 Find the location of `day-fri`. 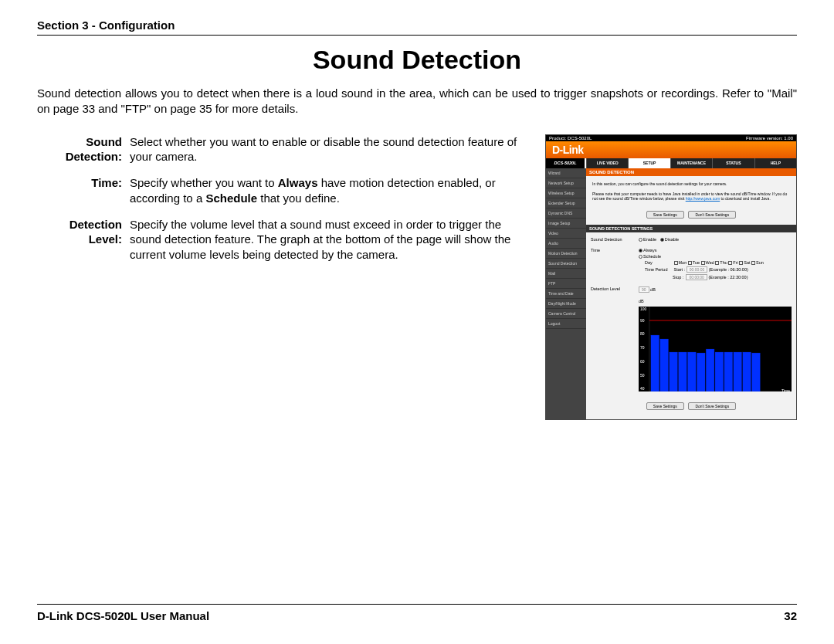

day-fri is located at coordinates (731, 263).